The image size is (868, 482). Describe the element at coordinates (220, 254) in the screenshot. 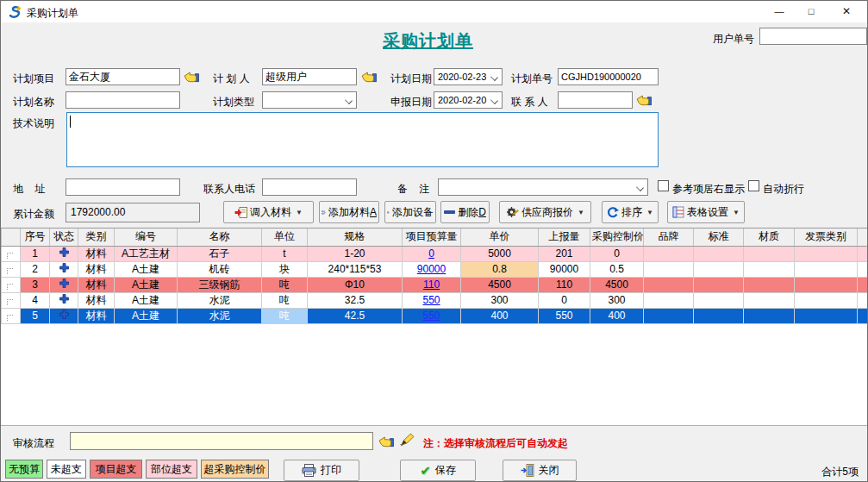

I see `cell-name: 石子` at that location.